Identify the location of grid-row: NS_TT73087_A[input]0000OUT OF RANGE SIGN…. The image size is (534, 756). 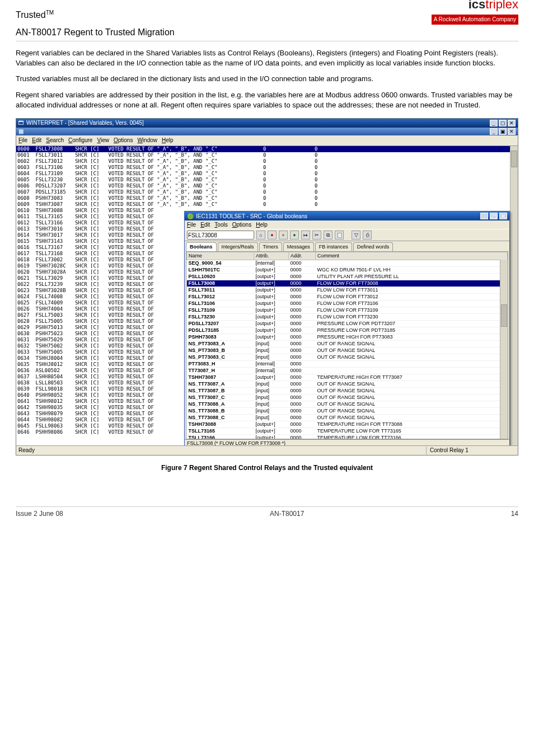
(347, 384).